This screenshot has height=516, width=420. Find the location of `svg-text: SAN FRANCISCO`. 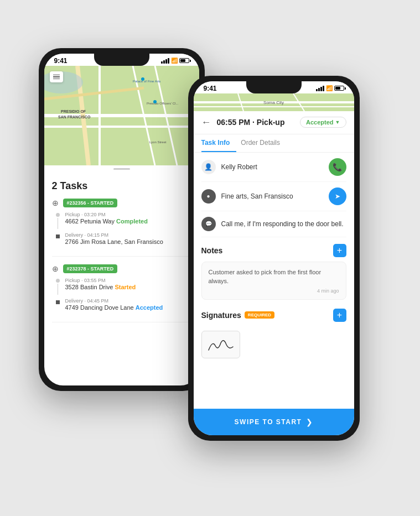

svg-text: SAN FRANCISCO is located at coordinates (74, 117).